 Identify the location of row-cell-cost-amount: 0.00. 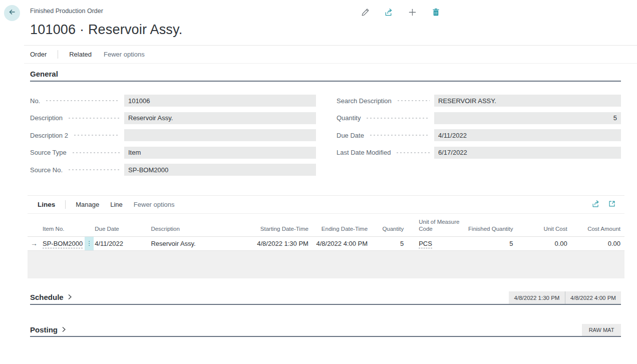
(596, 243).